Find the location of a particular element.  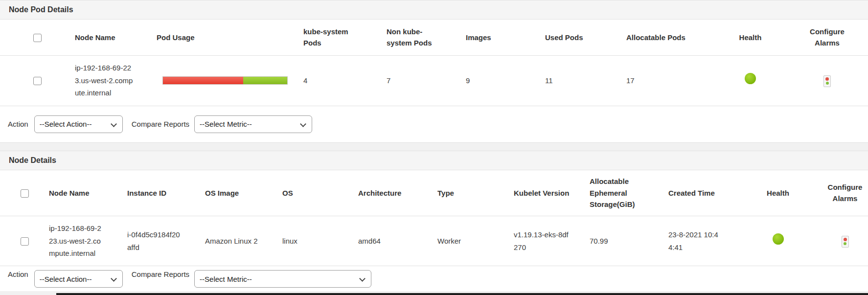

col-header-kube-system-pods: kube-system Pods is located at coordinates (345, 37).